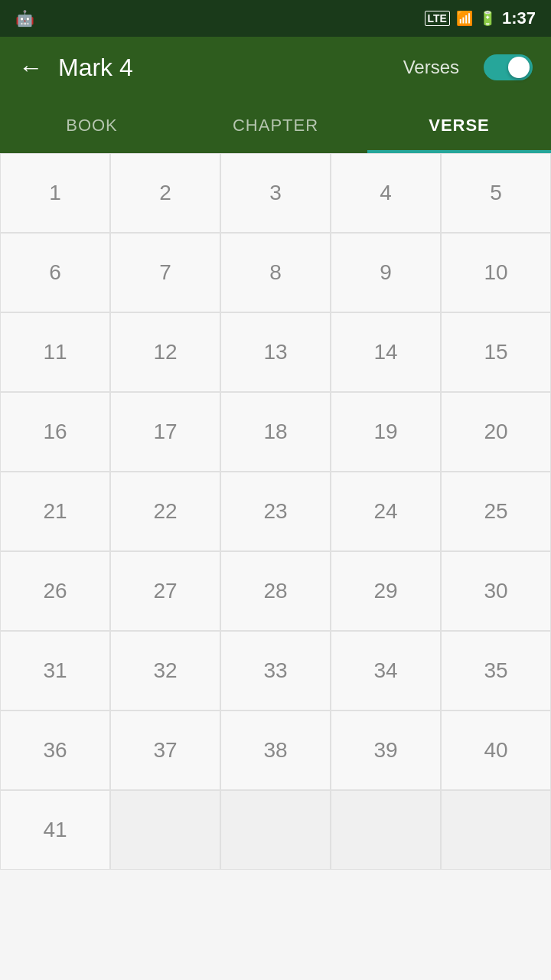 The height and width of the screenshot is (980, 551). What do you see at coordinates (276, 273) in the screenshot?
I see `verse-cell: 8` at bounding box center [276, 273].